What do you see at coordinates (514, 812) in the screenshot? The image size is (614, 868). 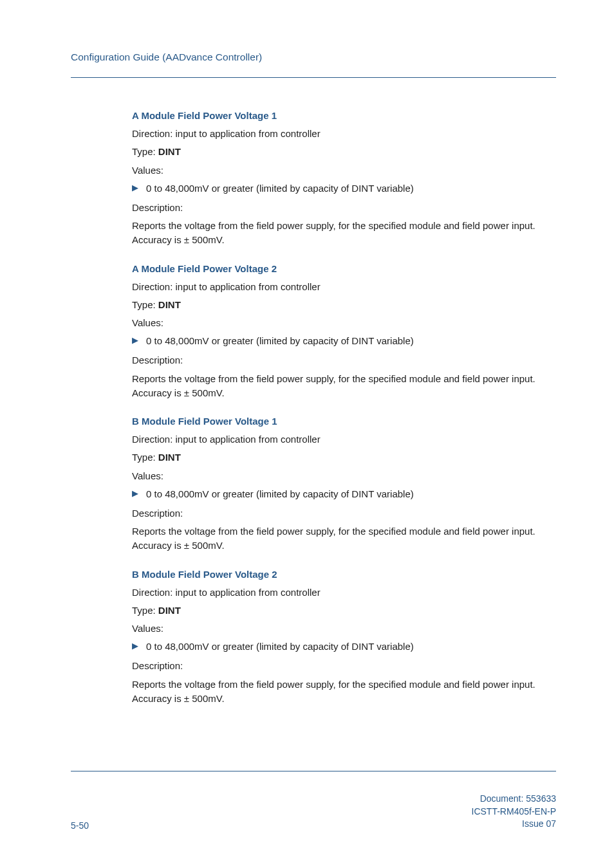 I see `footer-right: Document: 553633 ICSTT-RM405f-EN-P Issue…` at bounding box center [514, 812].